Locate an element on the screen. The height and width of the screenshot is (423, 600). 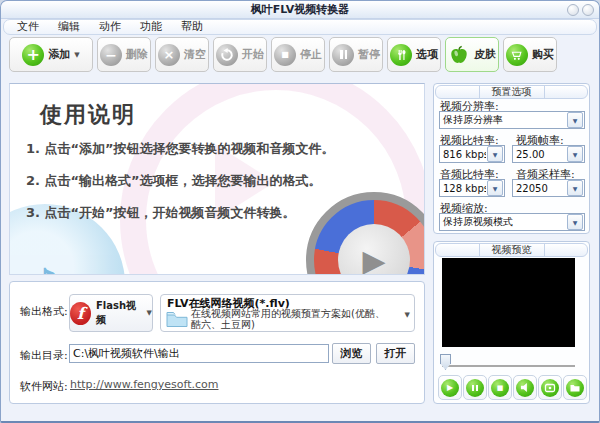
instruction-step-2: 2. 点击“输出格式”选项框，选择您要输出的格式。 is located at coordinates (174, 181).